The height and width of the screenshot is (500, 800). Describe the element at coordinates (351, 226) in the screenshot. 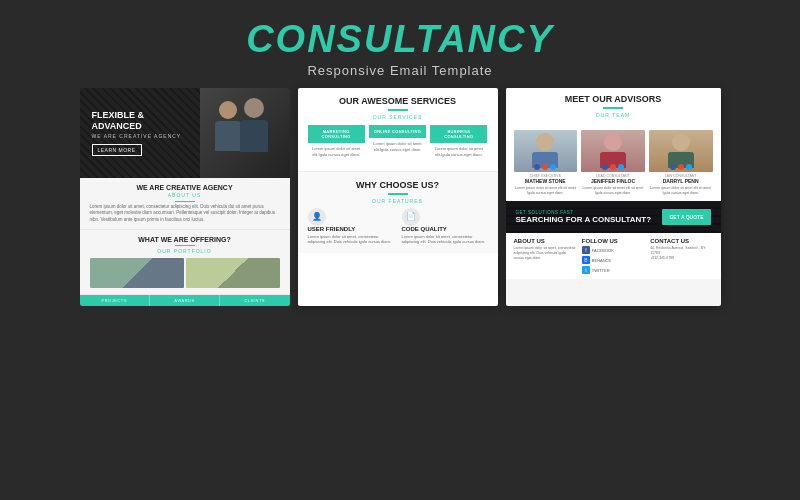

I see `feature-user-friendly: 👤 USER FRIENDLY Lorem ipsum dolor sit am…` at that location.